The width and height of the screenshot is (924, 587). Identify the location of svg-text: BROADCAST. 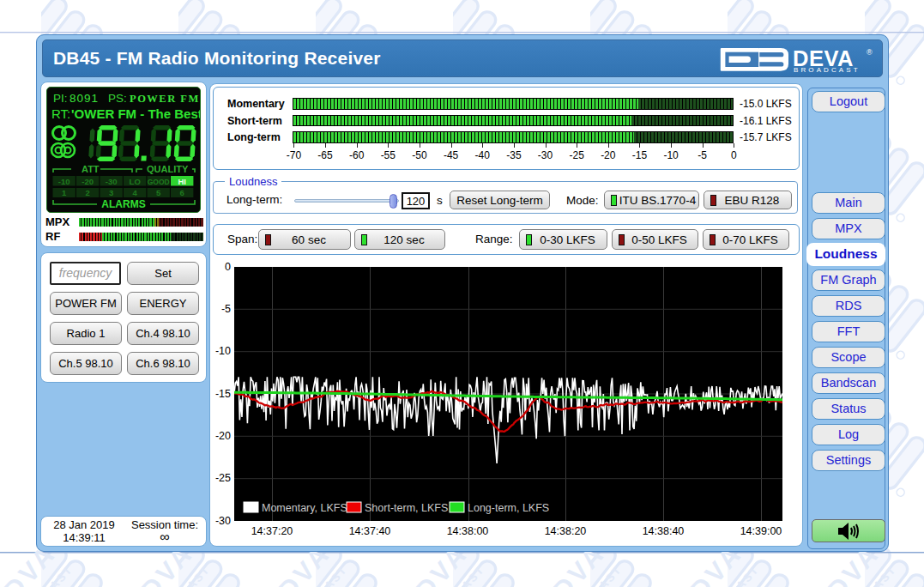
(827, 70).